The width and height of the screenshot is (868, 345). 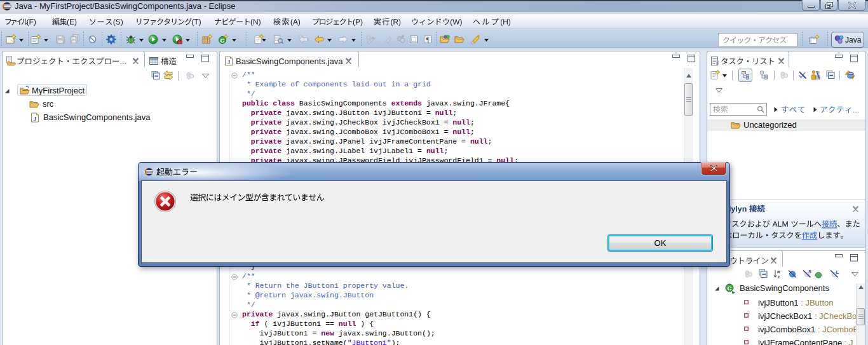 I want to click on svg-text: S, so click(x=810, y=272).